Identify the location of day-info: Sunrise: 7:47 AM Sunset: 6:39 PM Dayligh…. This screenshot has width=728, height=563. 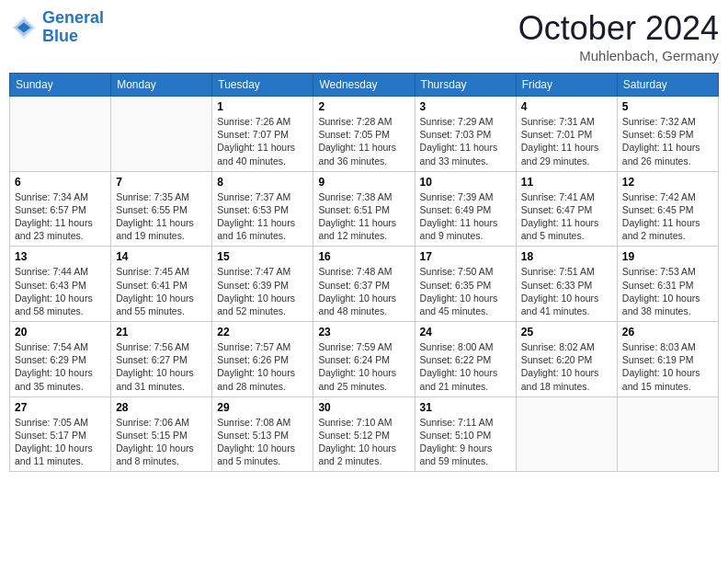
(263, 291).